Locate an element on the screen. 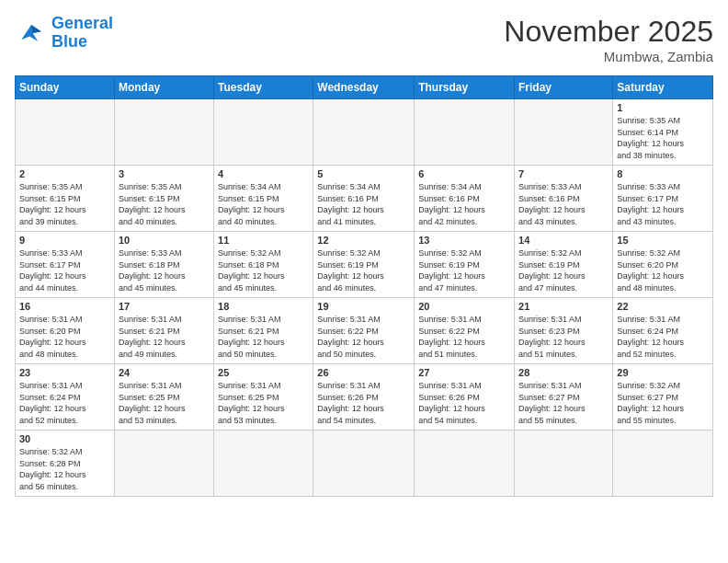 The width and height of the screenshot is (728, 563). weekday-header-tuesday: Tuesday is located at coordinates (264, 88).